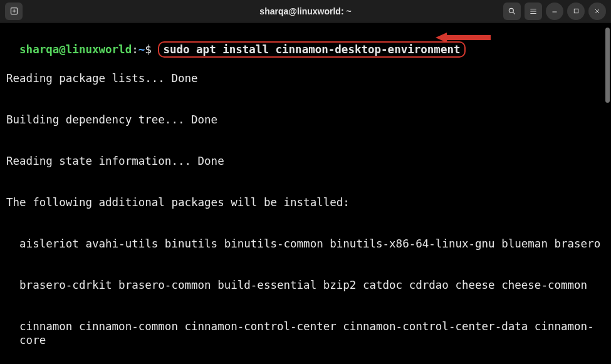 This screenshot has height=364, width=611. I want to click on close-button, so click(597, 11).